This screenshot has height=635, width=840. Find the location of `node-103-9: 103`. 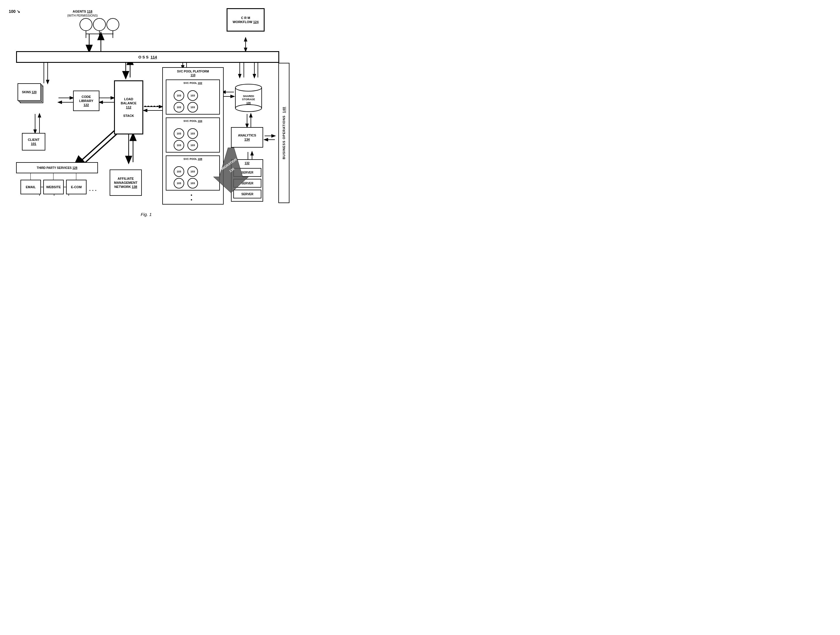

node-103-9: 103 is located at coordinates (179, 172).